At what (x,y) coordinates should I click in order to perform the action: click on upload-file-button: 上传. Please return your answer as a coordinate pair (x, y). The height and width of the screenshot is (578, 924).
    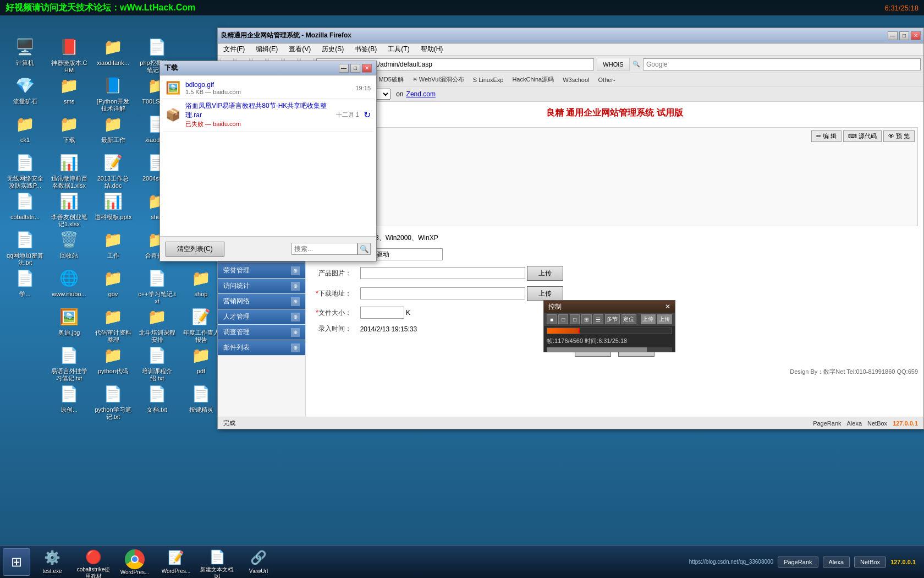
    Looking at the image, I should click on (545, 294).